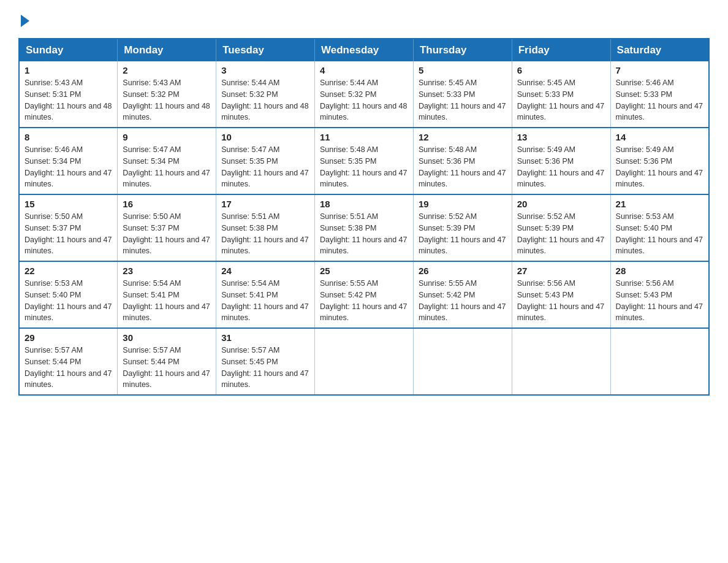 This screenshot has height=563, width=728. Describe the element at coordinates (561, 50) in the screenshot. I see `weekday-header-friday: Friday` at that location.